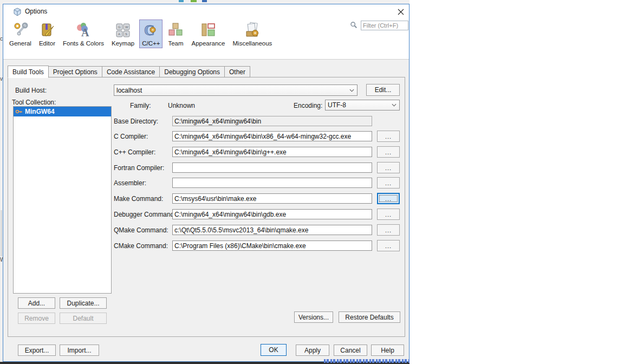 This screenshot has width=624, height=364. I want to click on add-button: Add..., so click(37, 303).